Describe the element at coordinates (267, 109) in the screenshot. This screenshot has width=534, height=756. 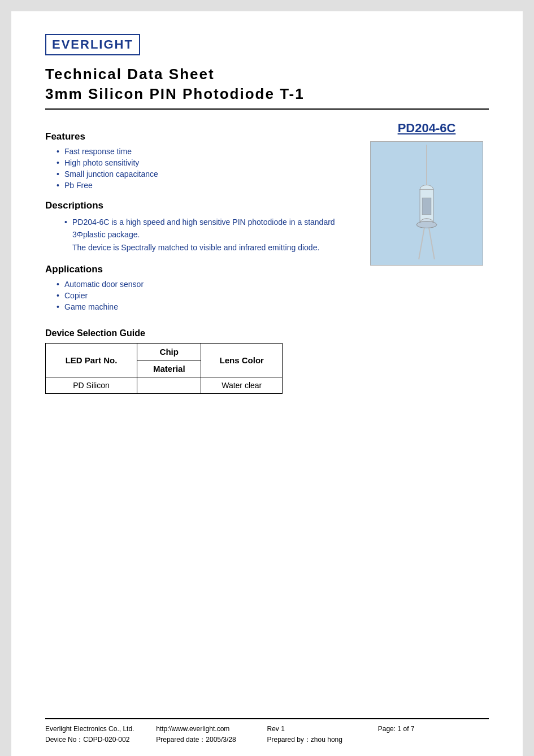
I see `title-divider` at that location.